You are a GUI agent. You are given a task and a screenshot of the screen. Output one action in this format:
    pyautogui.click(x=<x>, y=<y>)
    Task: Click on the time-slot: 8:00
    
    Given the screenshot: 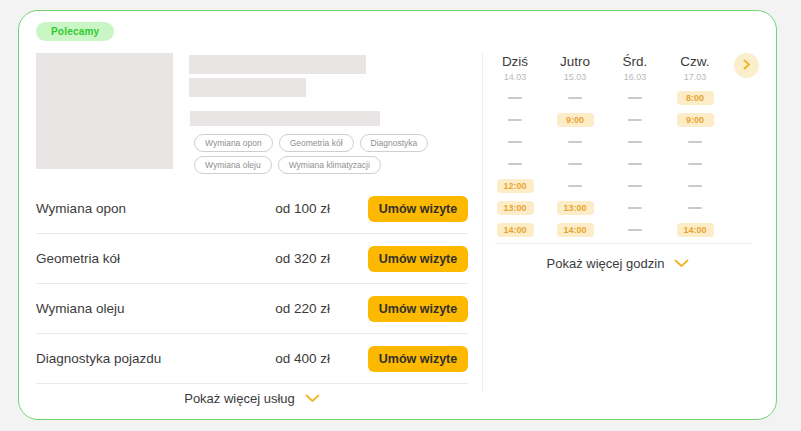 What is the action you would take?
    pyautogui.click(x=696, y=98)
    